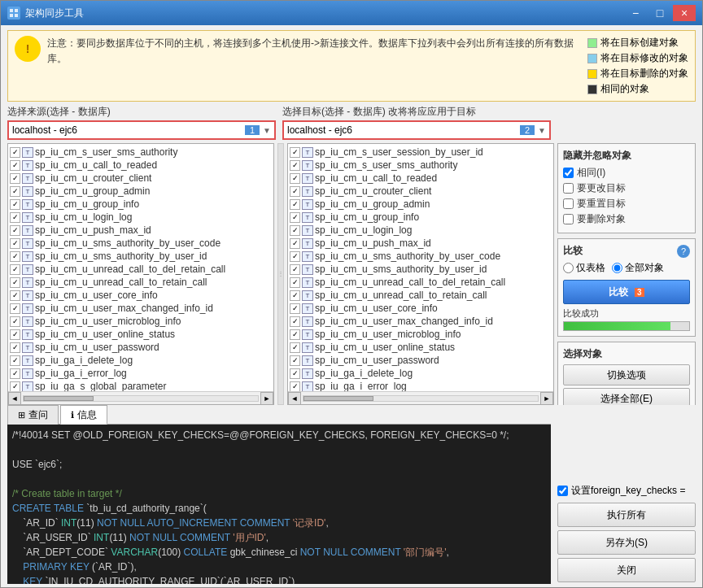  Describe the element at coordinates (617, 268) in the screenshot. I see `compare-all-radio` at that location.